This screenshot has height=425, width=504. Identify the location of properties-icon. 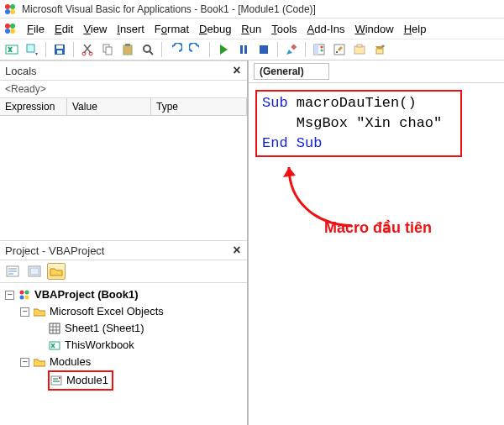
(339, 50).